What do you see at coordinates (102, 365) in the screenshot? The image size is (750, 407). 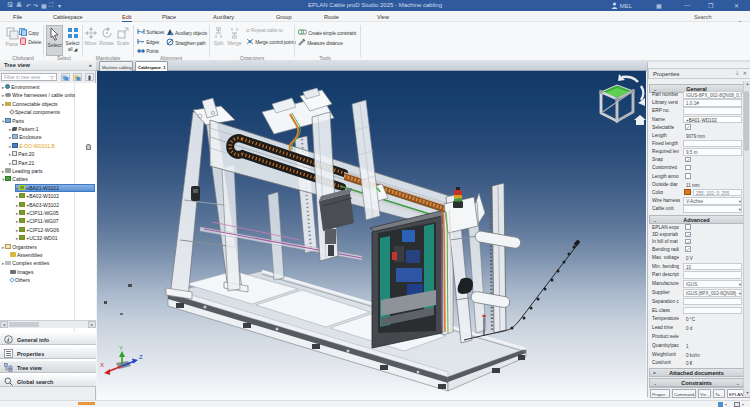 I see `svg-text: X` at bounding box center [102, 365].